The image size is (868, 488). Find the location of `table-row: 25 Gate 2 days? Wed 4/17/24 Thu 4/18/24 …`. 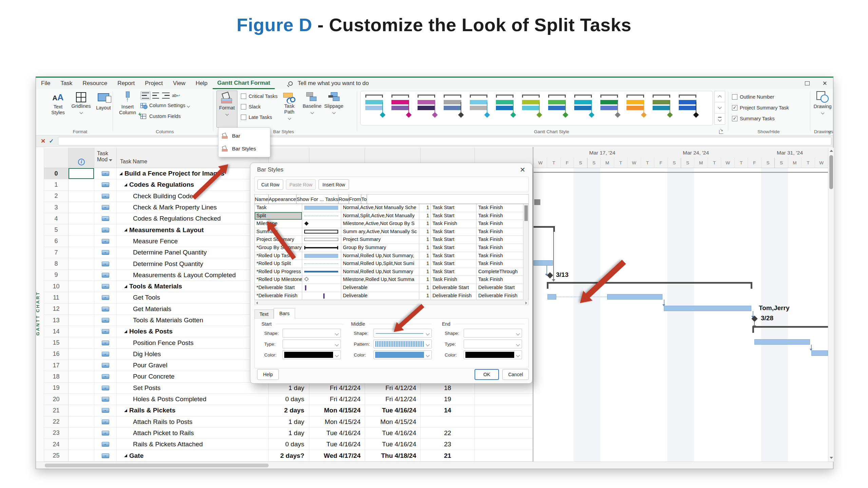

table-row: 25 Gate 2 days? Wed 4/17/24 Thu 4/18/24 … is located at coordinates (288, 455).